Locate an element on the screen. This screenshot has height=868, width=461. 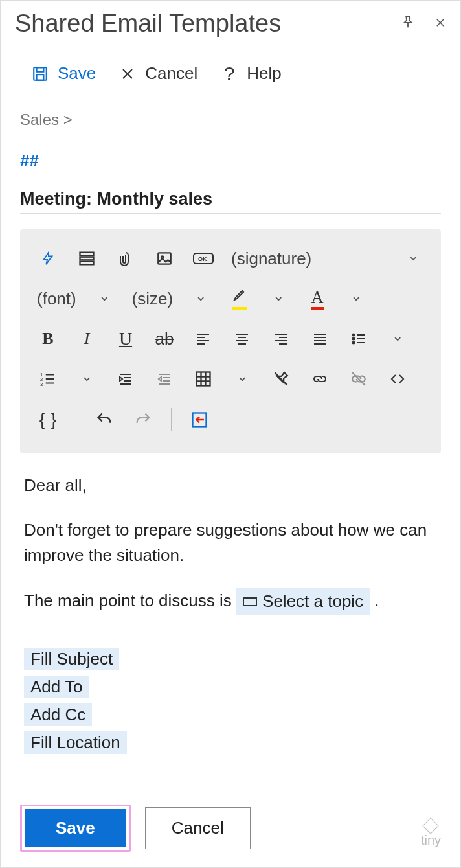
underline-button: U is located at coordinates (126, 339).